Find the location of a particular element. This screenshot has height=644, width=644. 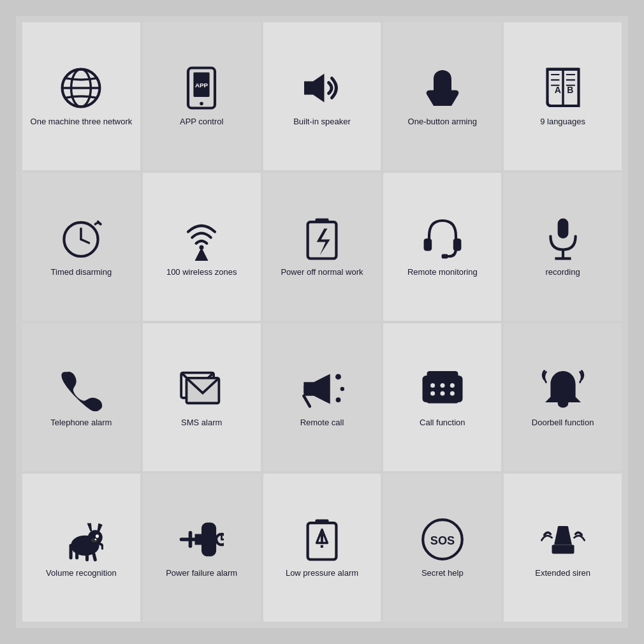

siren-icon is located at coordinates (563, 539).